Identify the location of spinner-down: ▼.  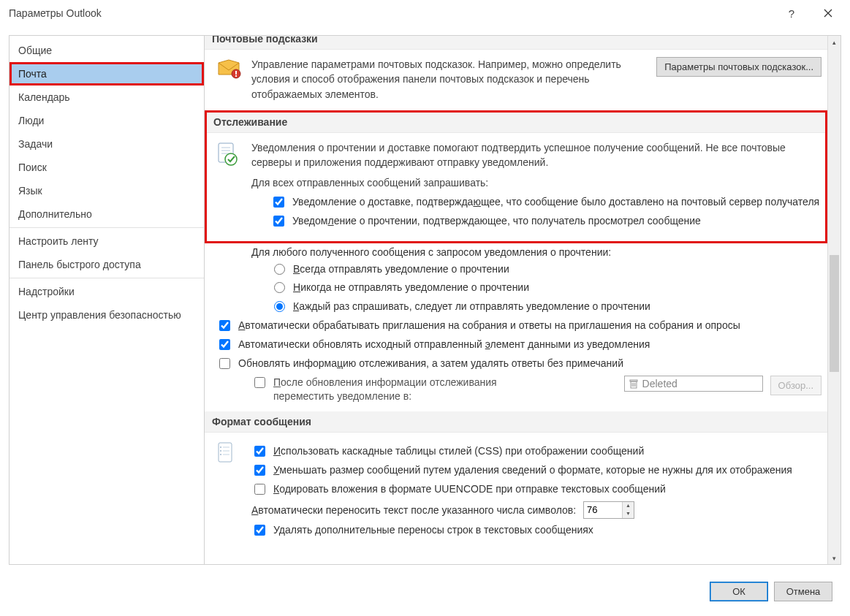
(629, 514).